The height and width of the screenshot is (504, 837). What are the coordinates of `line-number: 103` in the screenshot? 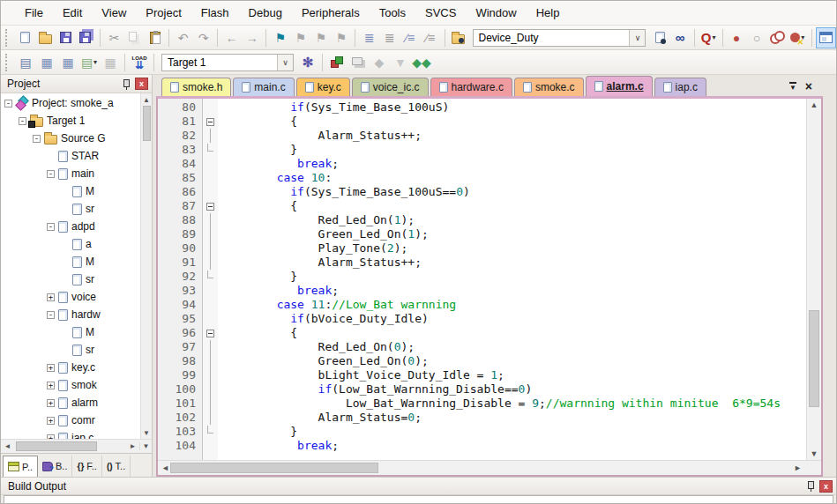 It's located at (180, 432).